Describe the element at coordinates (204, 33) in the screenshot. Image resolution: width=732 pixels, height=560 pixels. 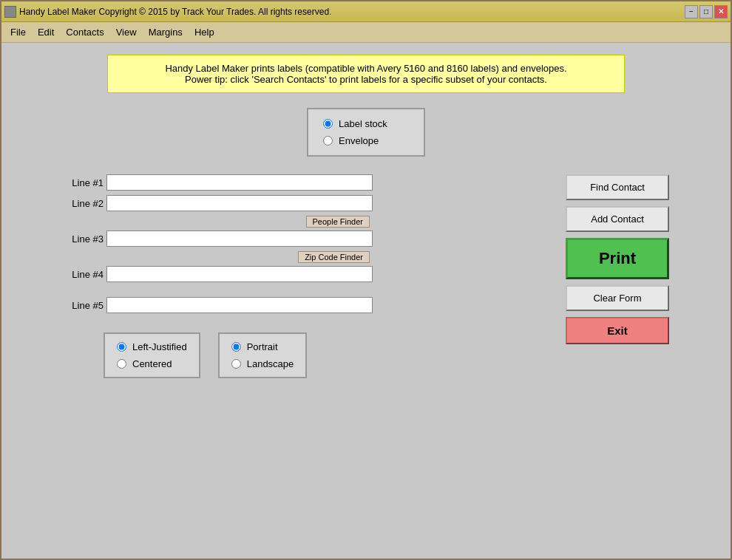
I see `menu-help: Help` at that location.